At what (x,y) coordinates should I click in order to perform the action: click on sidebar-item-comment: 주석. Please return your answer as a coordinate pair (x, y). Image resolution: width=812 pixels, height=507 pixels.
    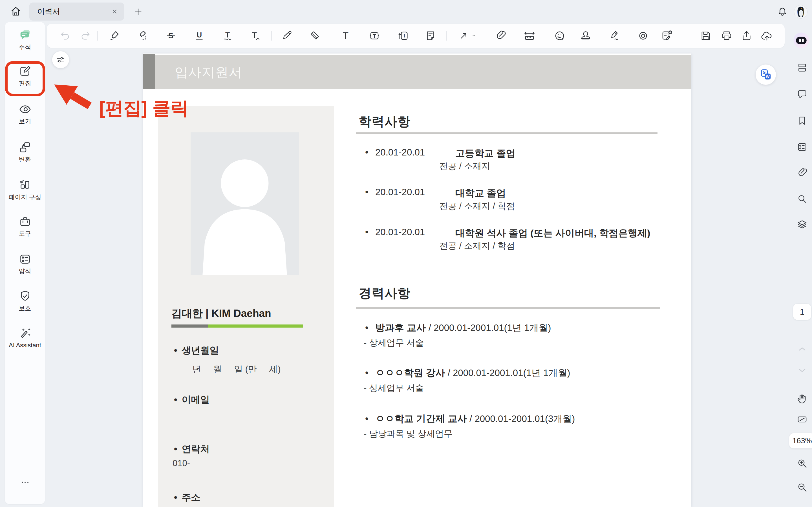
    Looking at the image, I should click on (25, 40).